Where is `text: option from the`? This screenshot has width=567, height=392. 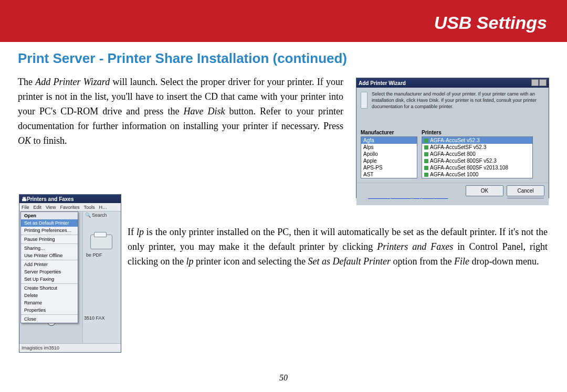
text: option from the is located at coordinates (422, 261).